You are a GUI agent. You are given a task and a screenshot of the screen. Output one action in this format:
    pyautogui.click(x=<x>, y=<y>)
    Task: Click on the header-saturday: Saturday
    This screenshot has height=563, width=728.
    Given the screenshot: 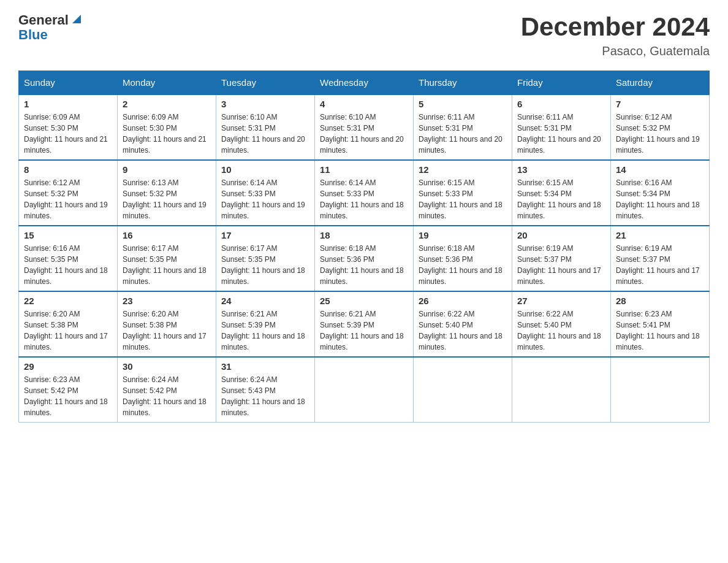 What is the action you would take?
    pyautogui.click(x=661, y=83)
    